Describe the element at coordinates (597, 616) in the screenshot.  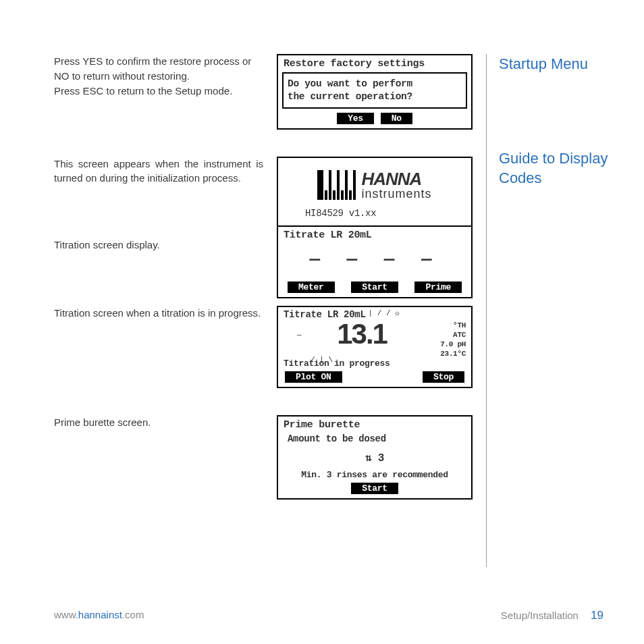
I see `page-number: 19` at that location.